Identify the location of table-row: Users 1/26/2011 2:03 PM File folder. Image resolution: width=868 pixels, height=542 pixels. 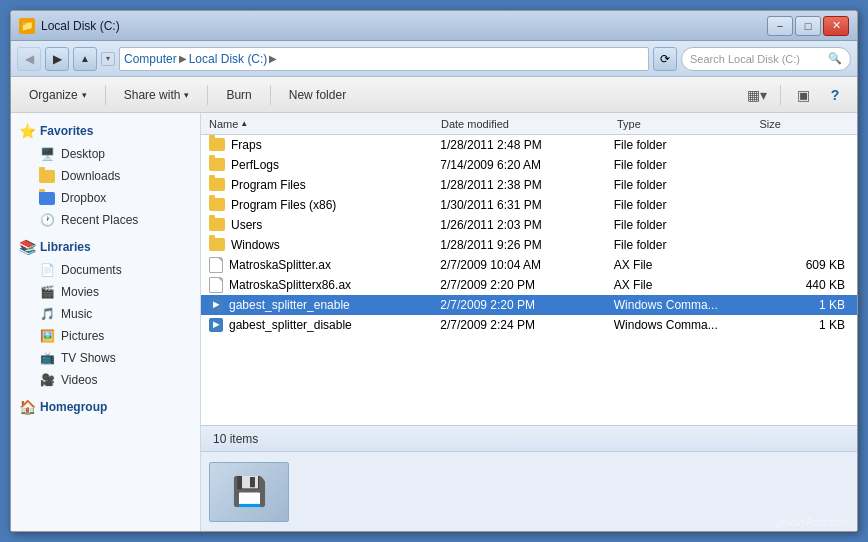
(529, 225).